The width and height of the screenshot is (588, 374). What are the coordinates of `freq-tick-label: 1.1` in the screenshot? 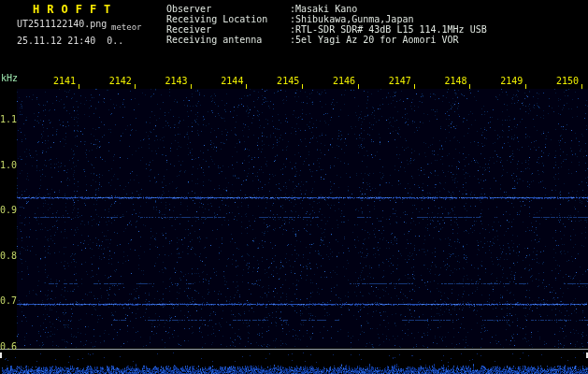 It's located at (7, 120).